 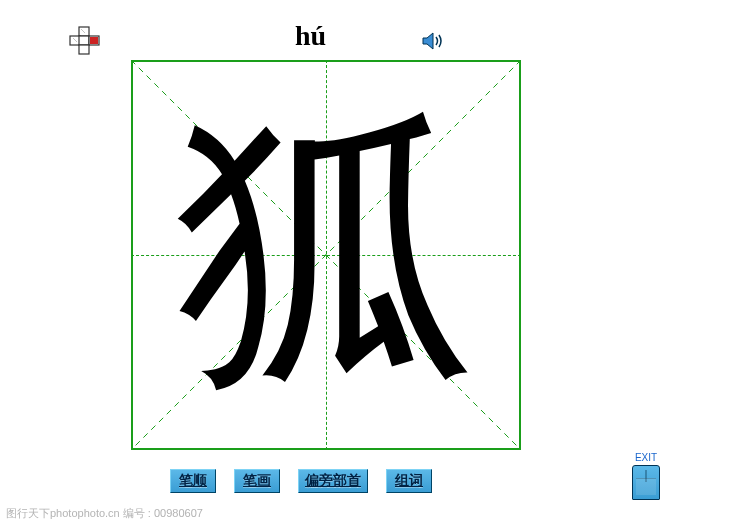 What do you see at coordinates (104, 514) in the screenshot?
I see `watermark-text: 图行天下photophoto.cn 编号 : 00980607` at bounding box center [104, 514].